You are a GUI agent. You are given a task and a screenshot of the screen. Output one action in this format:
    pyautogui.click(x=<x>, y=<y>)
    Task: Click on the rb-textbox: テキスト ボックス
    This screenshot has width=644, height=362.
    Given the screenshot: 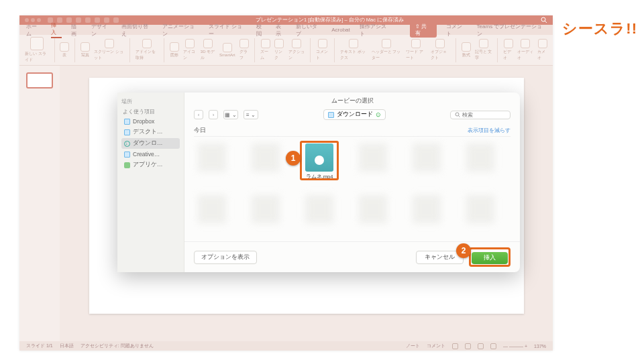 What is the action you would take?
    pyautogui.click(x=354, y=50)
    